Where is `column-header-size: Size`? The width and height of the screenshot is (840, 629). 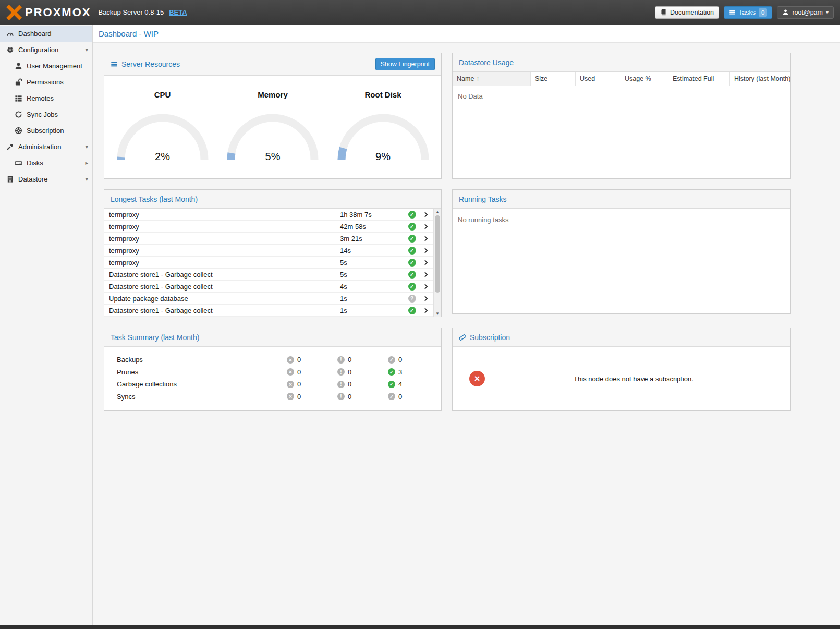 column-header-size: Size is located at coordinates (553, 79).